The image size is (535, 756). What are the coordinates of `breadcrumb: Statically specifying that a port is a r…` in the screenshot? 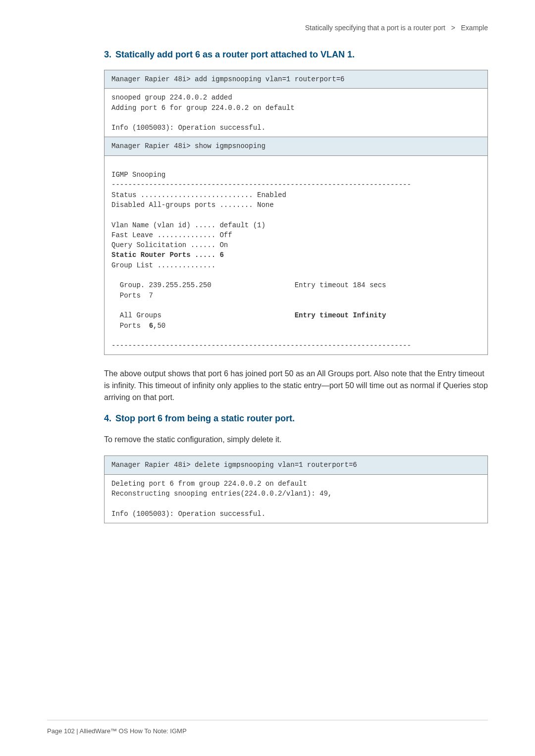 It's located at (396, 28).